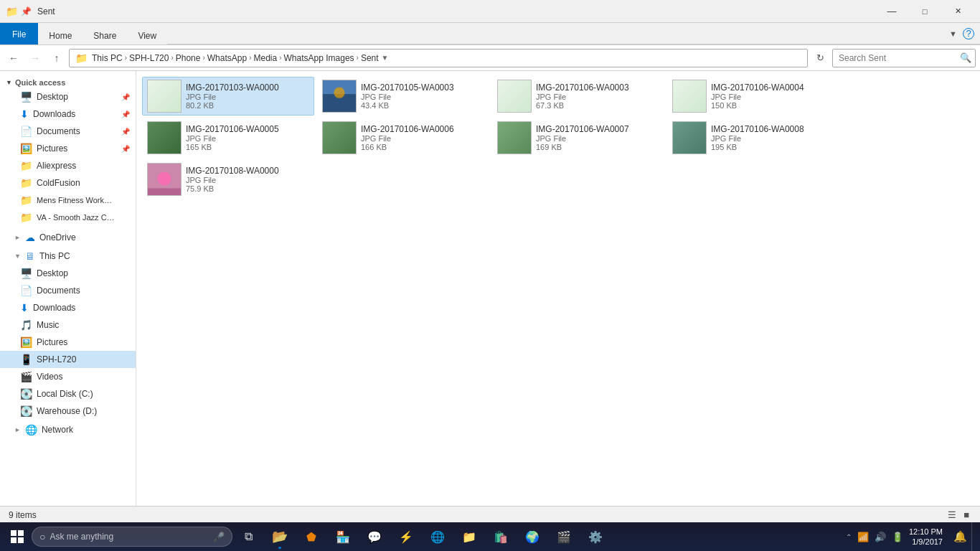 This screenshot has height=551, width=980. Describe the element at coordinates (501, 537) in the screenshot. I see `shop-icon: 🛍️` at that location.